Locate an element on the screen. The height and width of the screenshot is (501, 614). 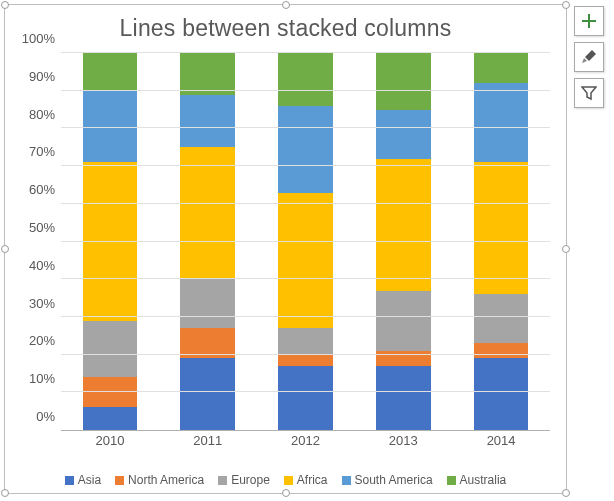
x-tick-label: 2010 is located at coordinates (110, 441).